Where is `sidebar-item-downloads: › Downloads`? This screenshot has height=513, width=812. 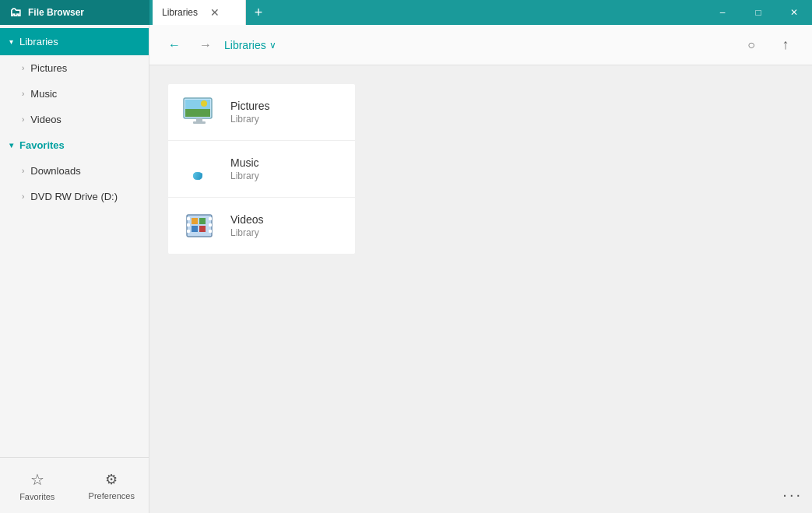 sidebar-item-downloads: › Downloads is located at coordinates (75, 171).